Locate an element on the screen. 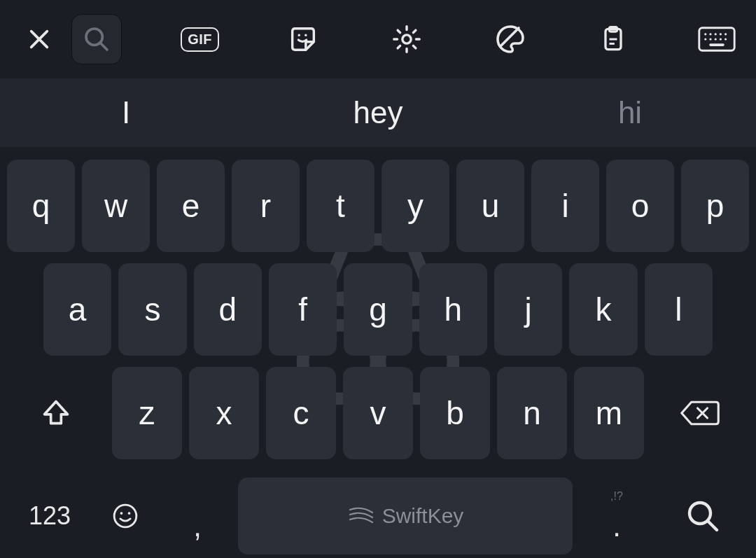 The width and height of the screenshot is (756, 558). suggestion-right: hi is located at coordinates (630, 113).